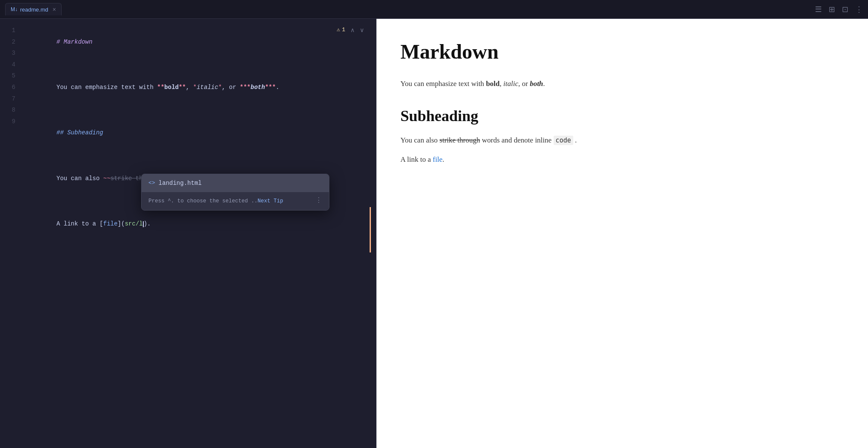  I want to click on preview-p2-end: ., so click(575, 140).